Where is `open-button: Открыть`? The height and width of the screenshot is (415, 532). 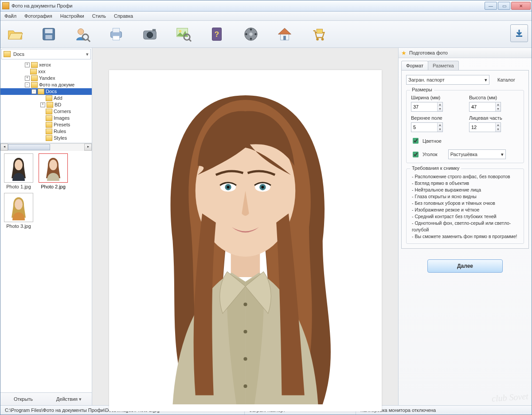 open-button: Открыть is located at coordinates (23, 399).